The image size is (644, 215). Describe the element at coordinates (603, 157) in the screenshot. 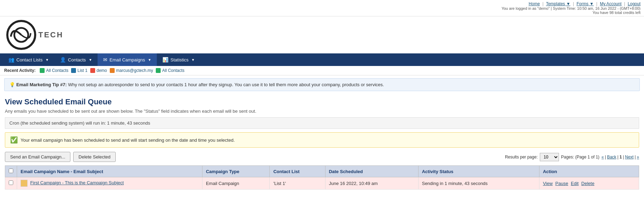

I see `pagination-first: «` at that location.